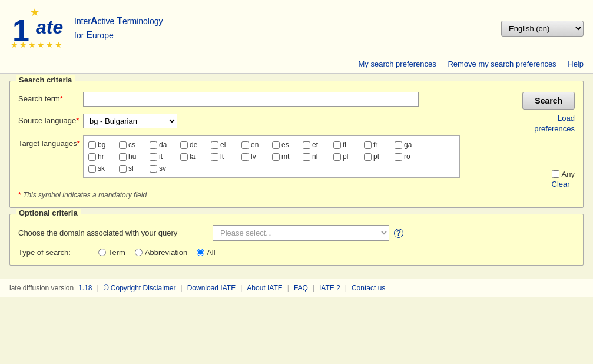 This screenshot has width=593, height=364. Describe the element at coordinates (555, 124) in the screenshot. I see `load-preferences-link: Loadpreferences` at that location.